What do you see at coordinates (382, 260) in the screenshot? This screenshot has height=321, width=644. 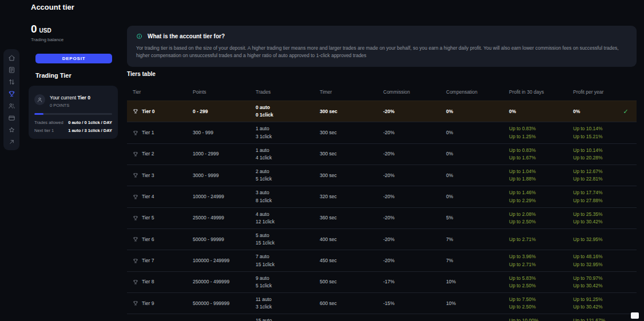 I see `tier-row: Tier 7100000 - 2499997 auto15 1click450 …` at bounding box center [382, 260].